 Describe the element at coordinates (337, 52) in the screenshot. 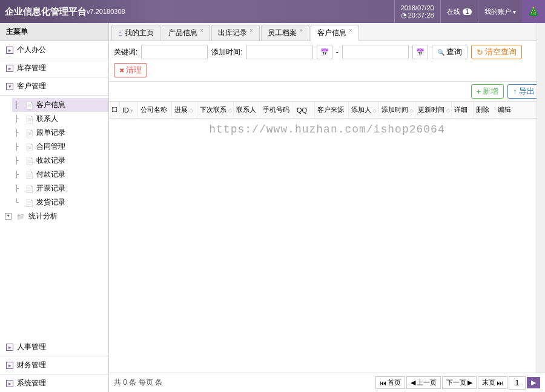

I see `dash: -` at that location.